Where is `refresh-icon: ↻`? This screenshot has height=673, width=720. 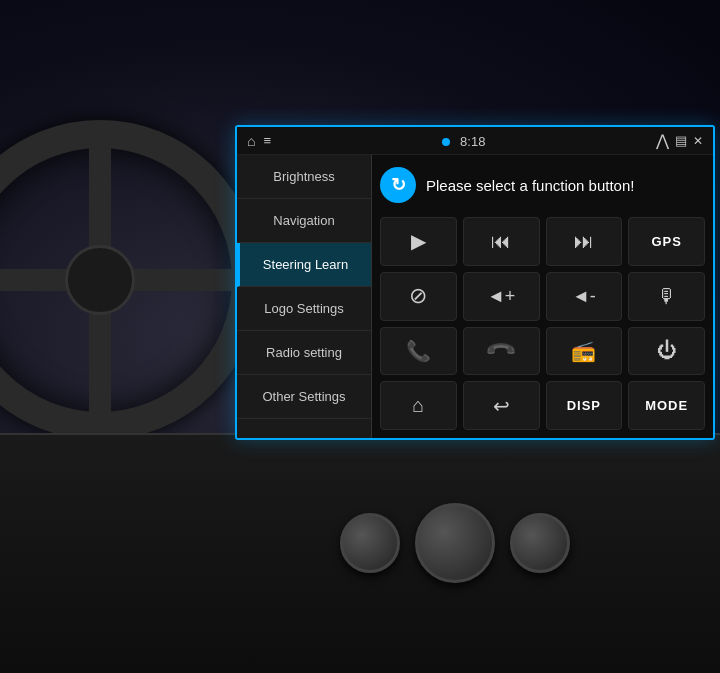 refresh-icon: ↻ is located at coordinates (398, 185).